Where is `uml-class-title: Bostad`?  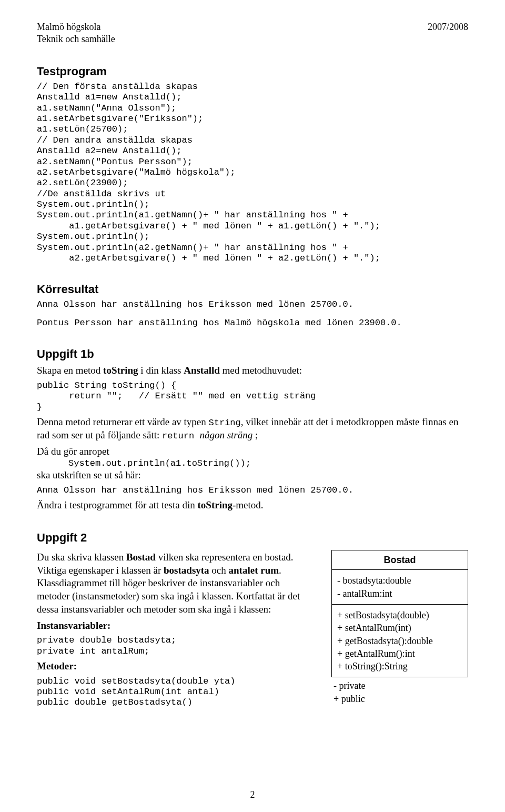 uml-class-title: Bostad is located at coordinates (400, 560).